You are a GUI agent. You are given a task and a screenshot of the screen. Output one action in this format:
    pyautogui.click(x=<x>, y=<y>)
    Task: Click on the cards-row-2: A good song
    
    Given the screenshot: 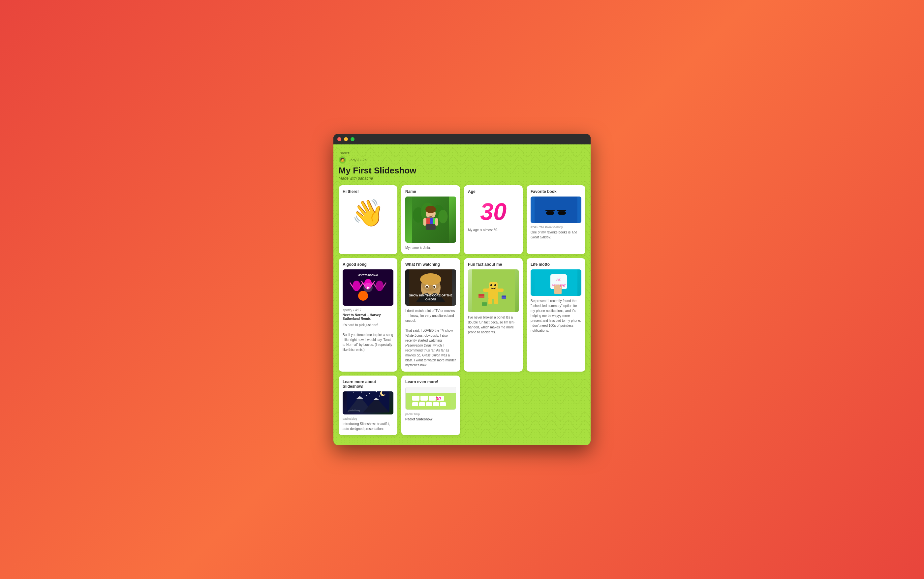 What is the action you would take?
    pyautogui.click(x=462, y=315)
    